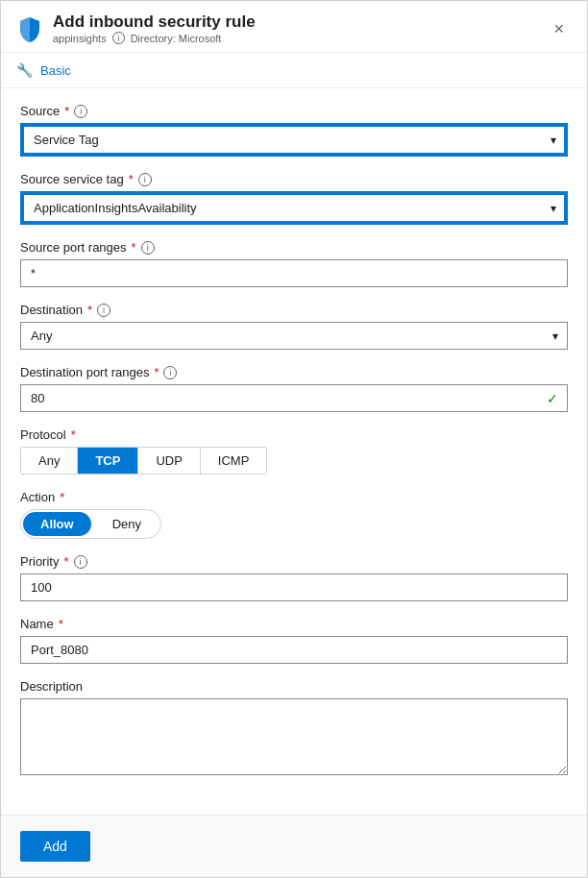 The height and width of the screenshot is (878, 588). Describe the element at coordinates (148, 248) in the screenshot. I see `source-port-ranges-info-icon: i` at that location.